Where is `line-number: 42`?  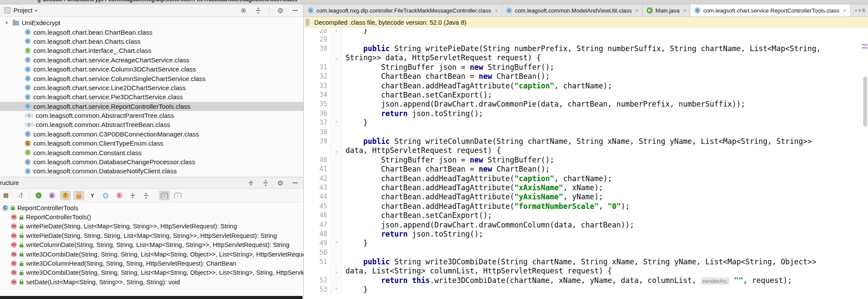
line-number: 42 is located at coordinates (317, 179).